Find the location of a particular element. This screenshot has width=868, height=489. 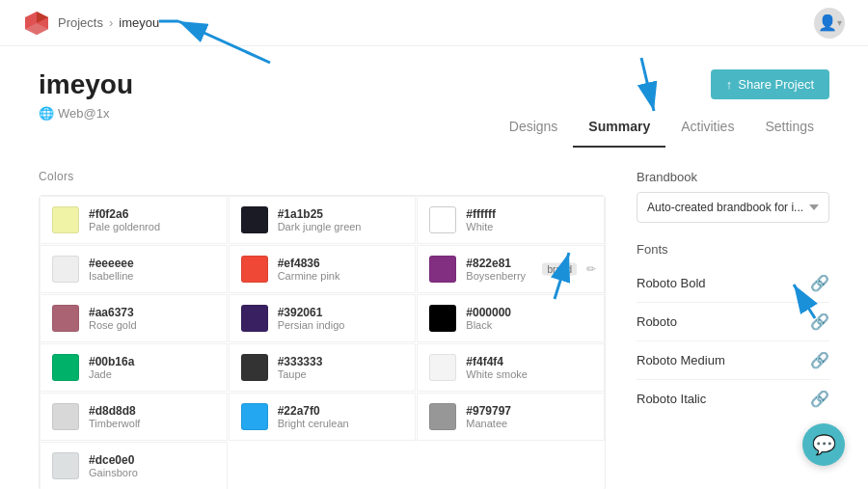

color-info: #822e81Boysenberry is located at coordinates (496, 269).